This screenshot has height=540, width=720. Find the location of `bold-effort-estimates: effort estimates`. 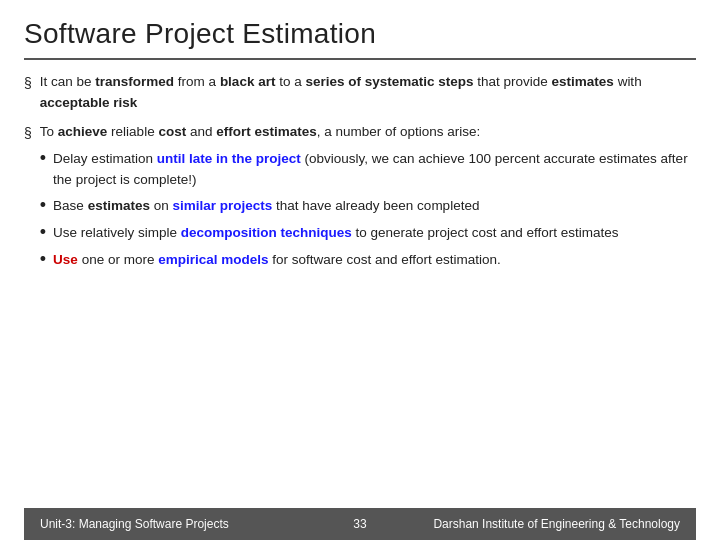

bold-effort-estimates: effort estimates is located at coordinates (266, 132).